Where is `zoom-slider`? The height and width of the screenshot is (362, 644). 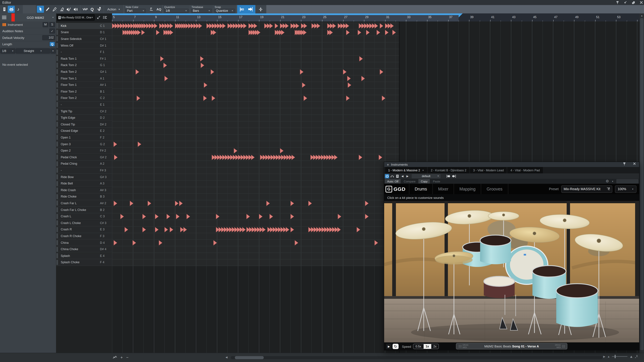 zoom-slider is located at coordinates (620, 357).